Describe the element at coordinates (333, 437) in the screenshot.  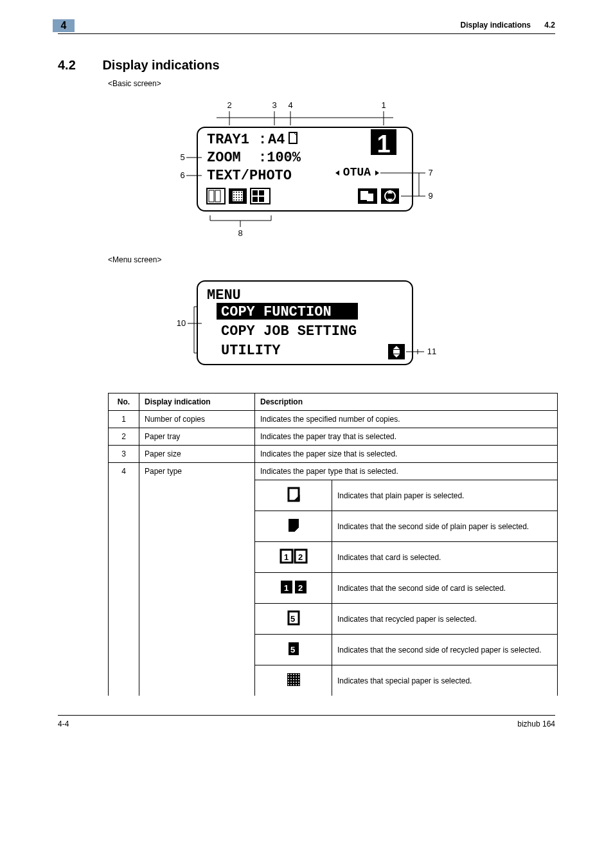
I see `table-row: 2 Paper tray Indicates the paper tray th…` at that location.